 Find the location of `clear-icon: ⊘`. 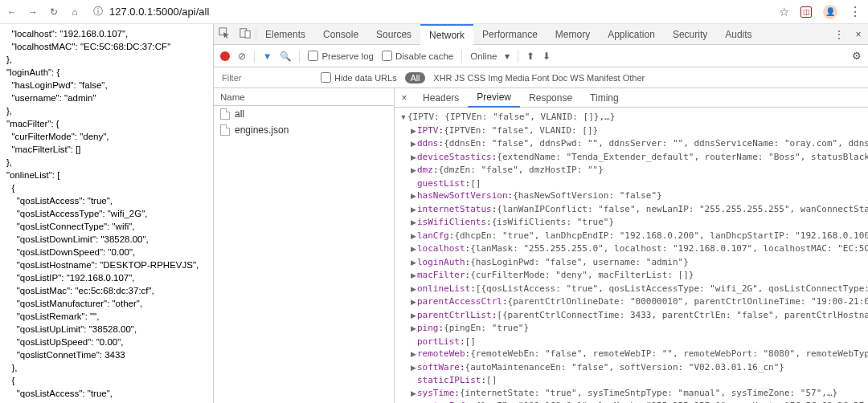

clear-icon: ⊘ is located at coordinates (242, 56).